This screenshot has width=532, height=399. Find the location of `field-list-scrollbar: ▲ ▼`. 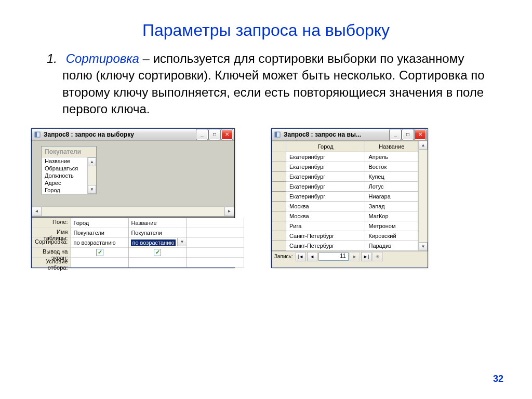

field-list-scrollbar: ▲ ▼ is located at coordinates (91, 176).